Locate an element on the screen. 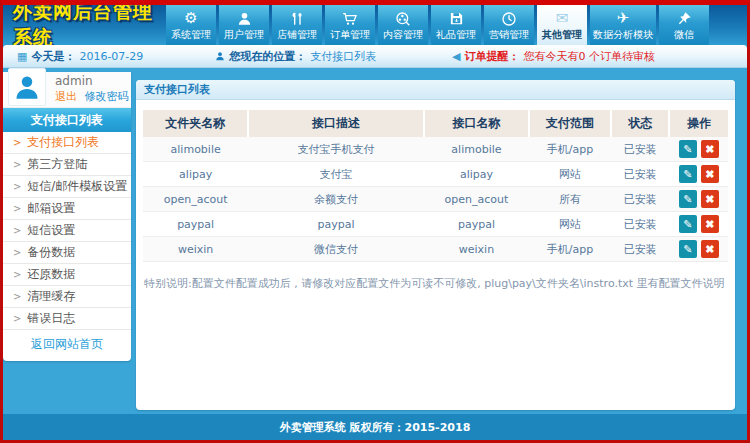  cell-scope: 所有 is located at coordinates (570, 200).